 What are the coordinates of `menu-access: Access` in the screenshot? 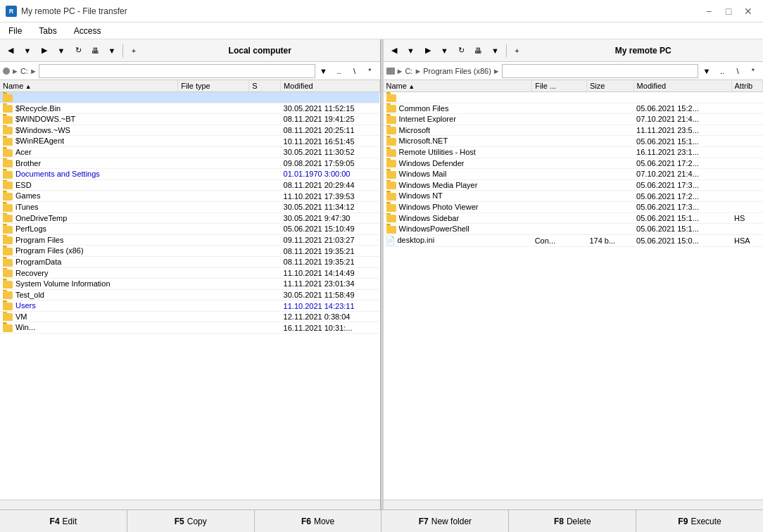 It's located at (87, 31).